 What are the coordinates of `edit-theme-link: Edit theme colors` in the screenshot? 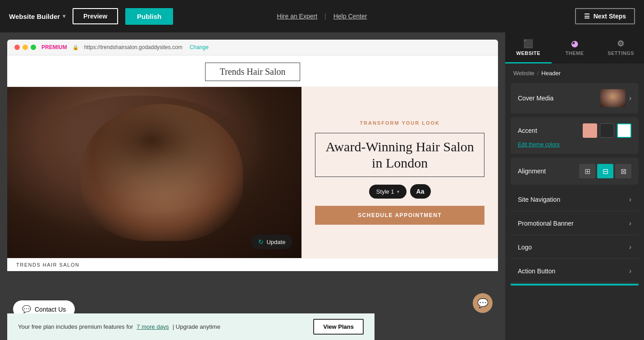 It's located at (575, 145).